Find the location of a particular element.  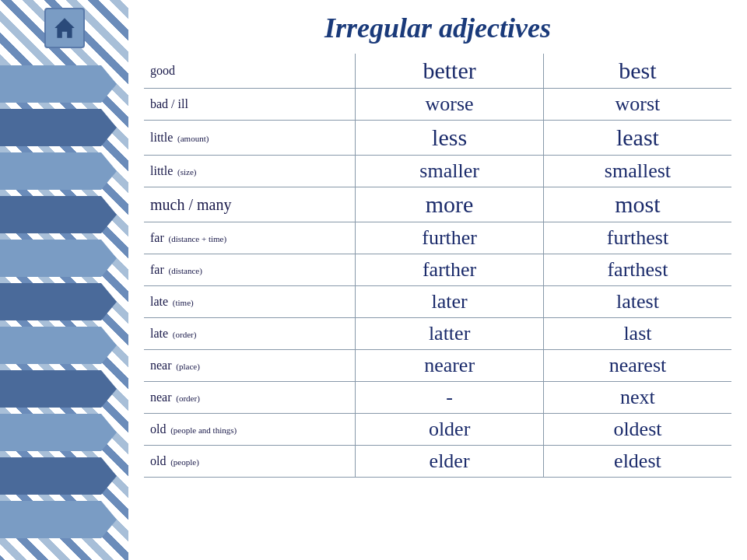

table-row: late (order)latterlast is located at coordinates (437, 334).